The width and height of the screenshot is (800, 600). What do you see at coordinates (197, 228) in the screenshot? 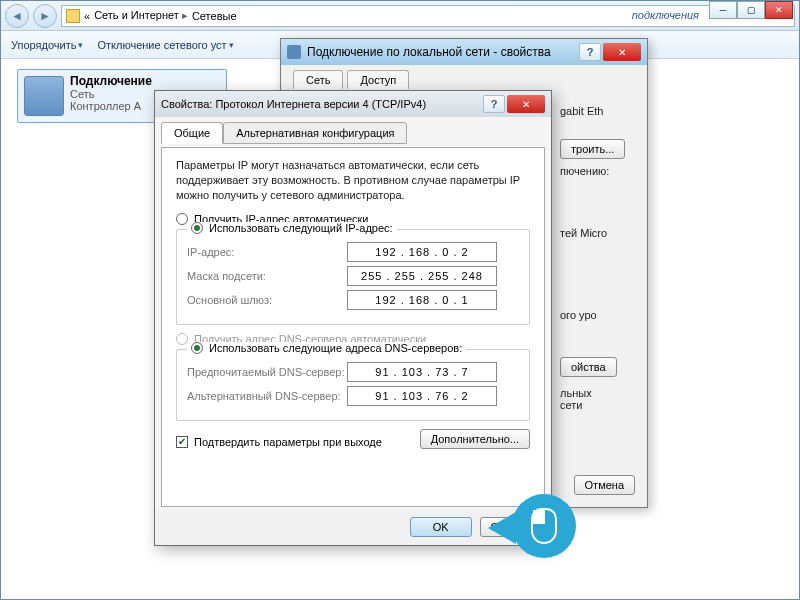
I see `radio-ip-manual` at bounding box center [197, 228].